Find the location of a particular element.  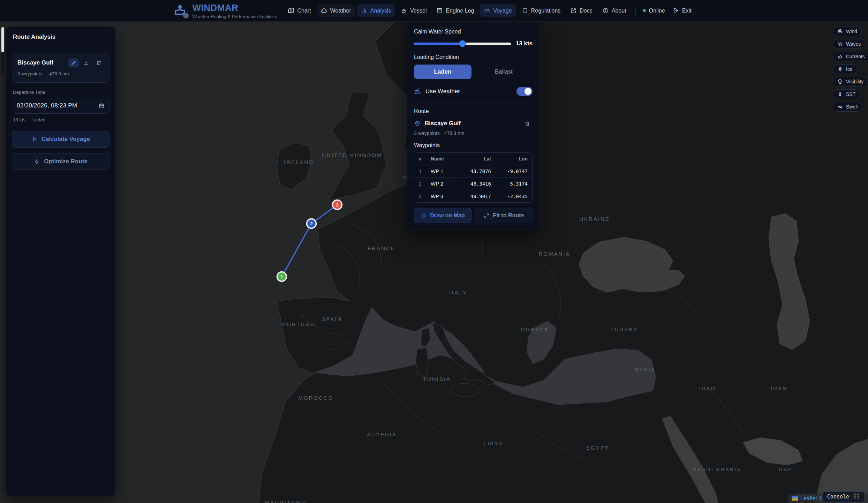

waves-icon is located at coordinates (840, 44).